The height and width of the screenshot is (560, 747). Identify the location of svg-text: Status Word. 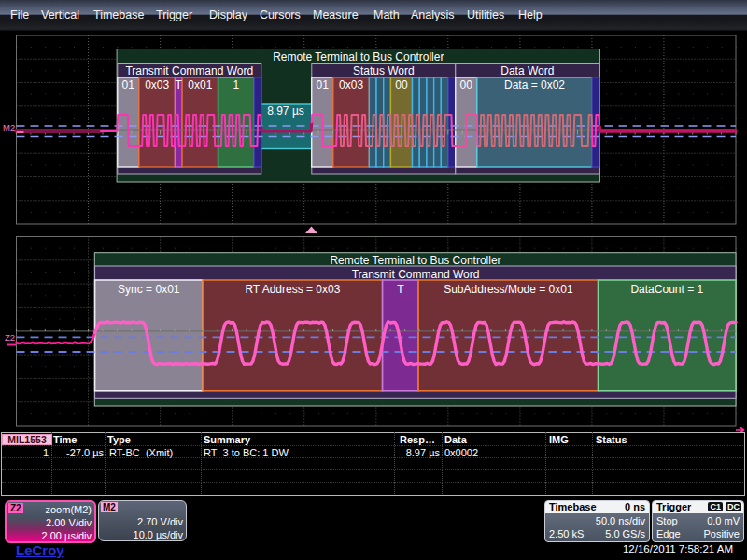
(384, 71).